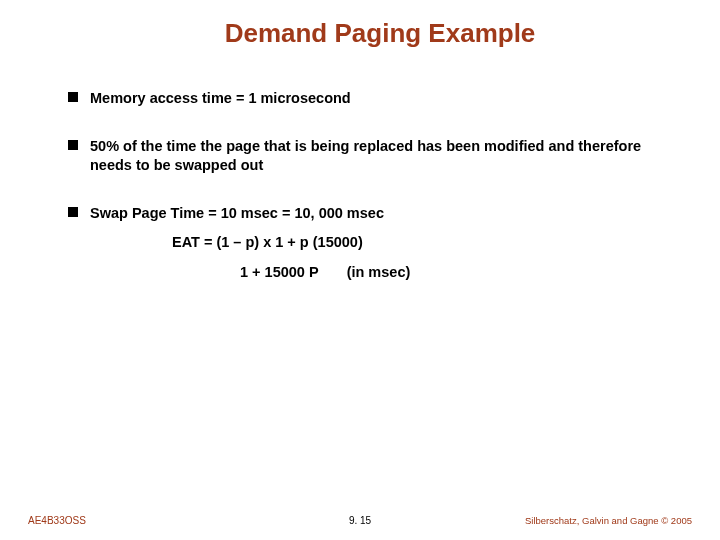 Image resolution: width=720 pixels, height=540 pixels. What do you see at coordinates (460, 273) in the screenshot?
I see `eat-formula-line2: 1 + 15000 P(in msec)` at bounding box center [460, 273].